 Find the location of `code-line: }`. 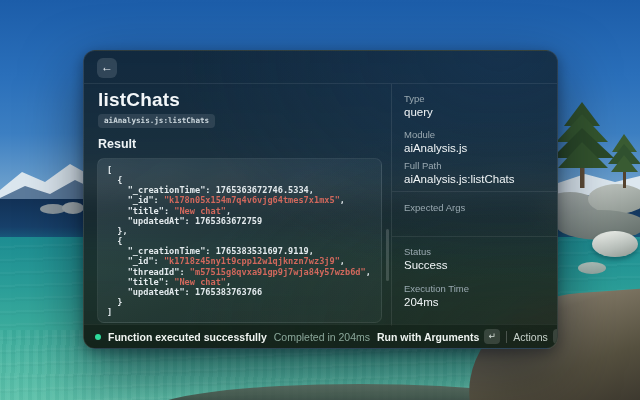

code-line: } is located at coordinates (240, 302).